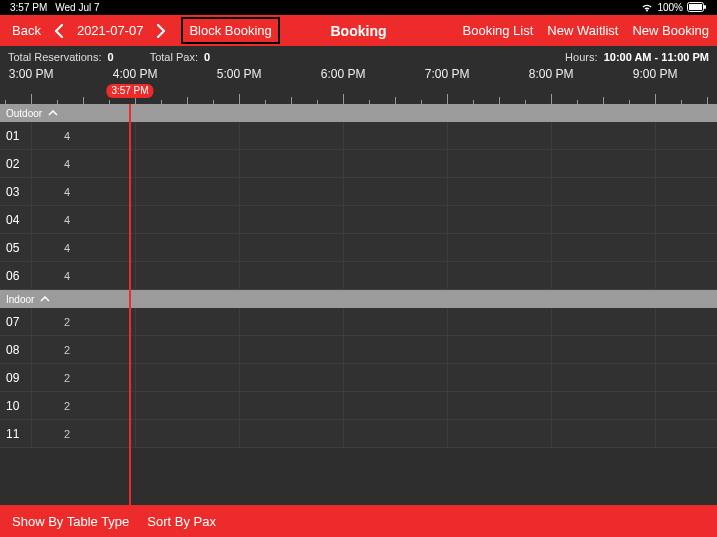 Image resolution: width=717 pixels, height=537 pixels. Describe the element at coordinates (161, 31) in the screenshot. I see `next-date-button` at that location.